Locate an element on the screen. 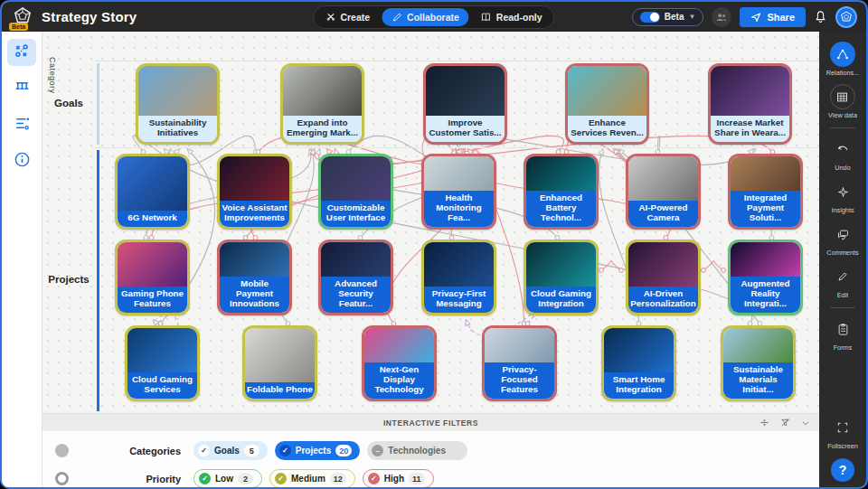  node-card-p5: Enhanced Battery Technol... is located at coordinates (561, 192).